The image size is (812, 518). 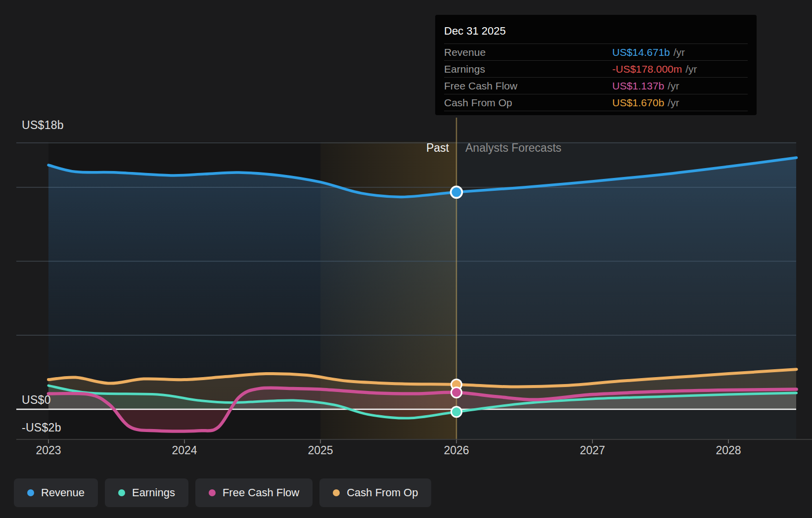 I want to click on legend-label: Revenue, so click(x=63, y=493).